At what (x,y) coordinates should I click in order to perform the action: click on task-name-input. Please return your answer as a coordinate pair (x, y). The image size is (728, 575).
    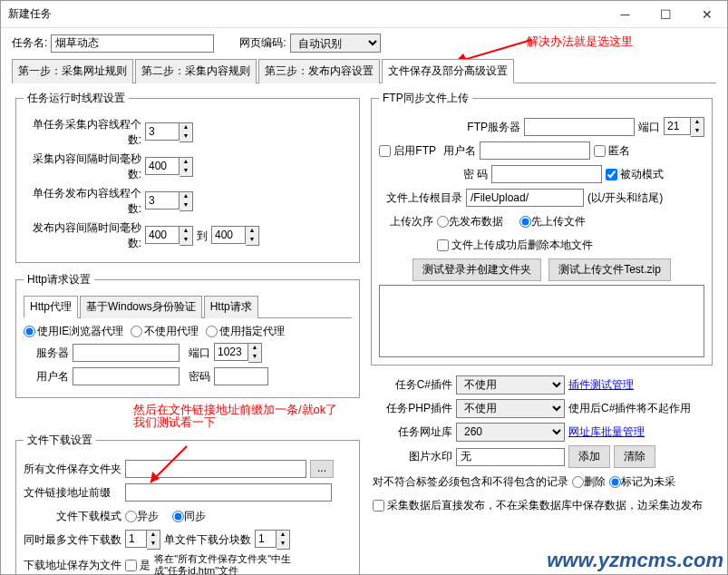
    Looking at the image, I should click on (132, 44).